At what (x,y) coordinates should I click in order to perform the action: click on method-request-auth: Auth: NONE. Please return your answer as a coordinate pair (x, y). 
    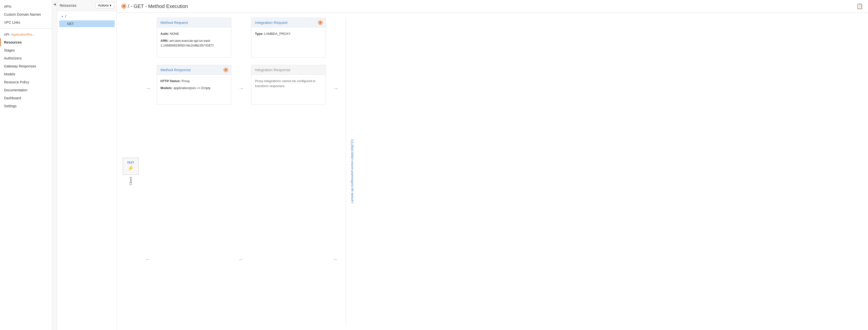
    Looking at the image, I should click on (194, 34).